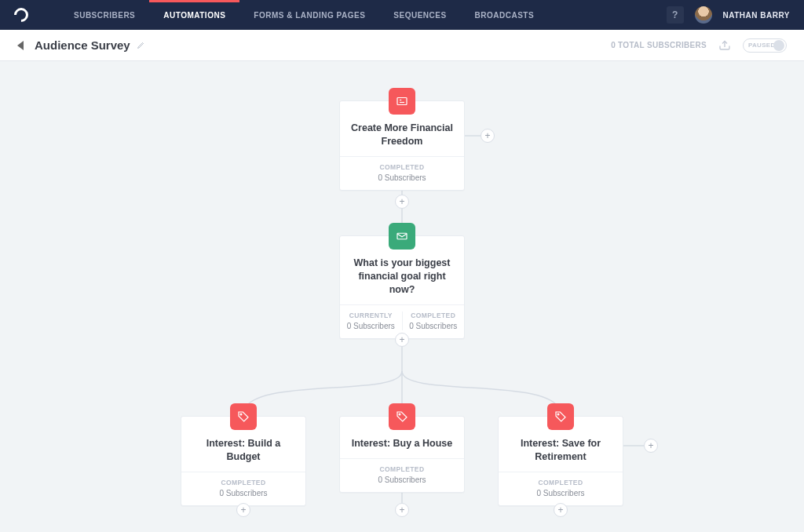 Image resolution: width=804 pixels, height=532 pixels. What do you see at coordinates (757, 16) in the screenshot?
I see `username: NATHAN BARRY` at bounding box center [757, 16].